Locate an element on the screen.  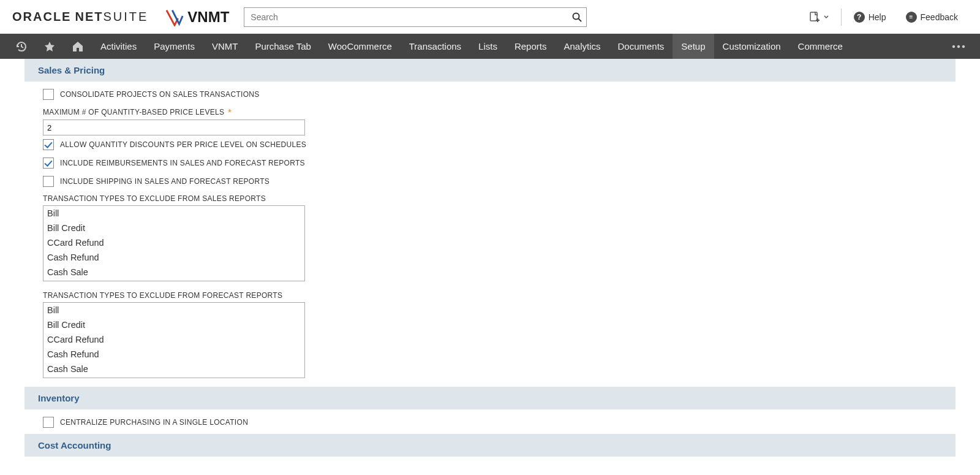
global-search is located at coordinates (415, 17).